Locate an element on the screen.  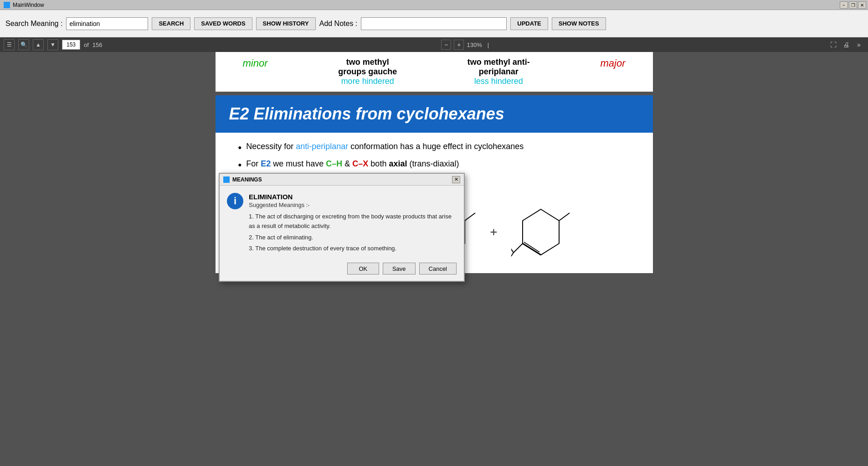
dialog-icon is located at coordinates (226, 180).